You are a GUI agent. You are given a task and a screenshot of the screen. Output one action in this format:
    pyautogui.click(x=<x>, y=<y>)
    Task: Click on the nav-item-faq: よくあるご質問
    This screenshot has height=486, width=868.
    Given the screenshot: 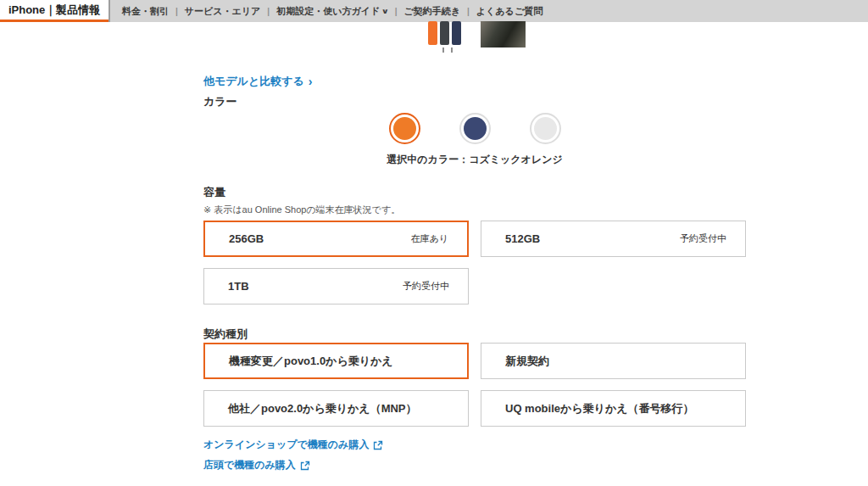 What is the action you would take?
    pyautogui.click(x=509, y=12)
    